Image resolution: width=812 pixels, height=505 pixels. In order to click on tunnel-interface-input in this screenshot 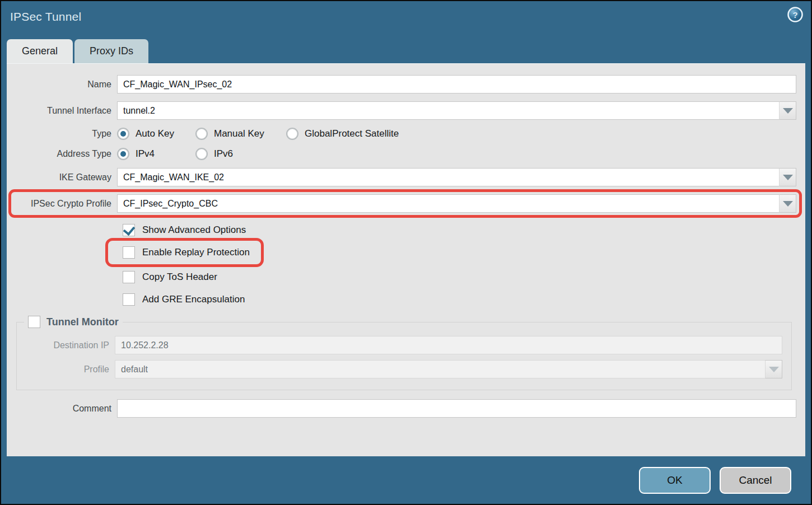, I will do `click(457, 111)`.